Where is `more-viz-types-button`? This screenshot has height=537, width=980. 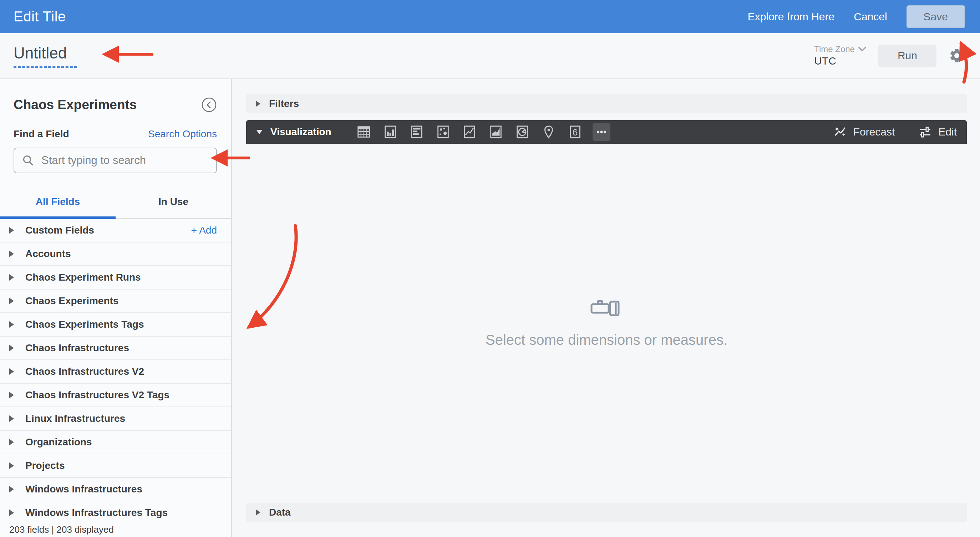
more-viz-types-button is located at coordinates (601, 132).